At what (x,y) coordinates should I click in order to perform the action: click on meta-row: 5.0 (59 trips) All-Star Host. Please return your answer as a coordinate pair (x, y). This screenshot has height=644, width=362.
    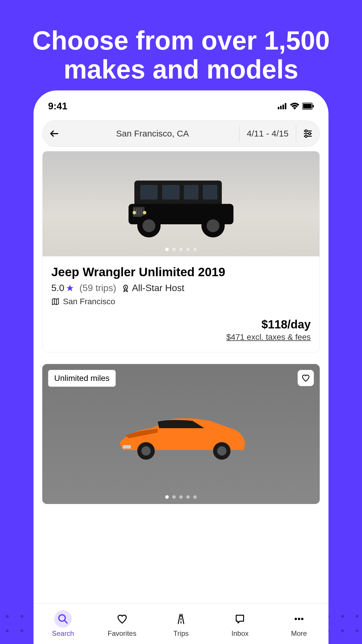
    Looking at the image, I should click on (181, 288).